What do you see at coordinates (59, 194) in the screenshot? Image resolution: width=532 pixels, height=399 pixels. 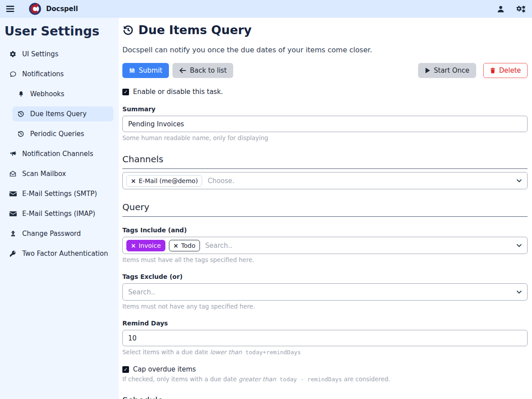 I see `sidebar-item-email-smtp: E-Mail Settings (SMTP)` at bounding box center [59, 194].